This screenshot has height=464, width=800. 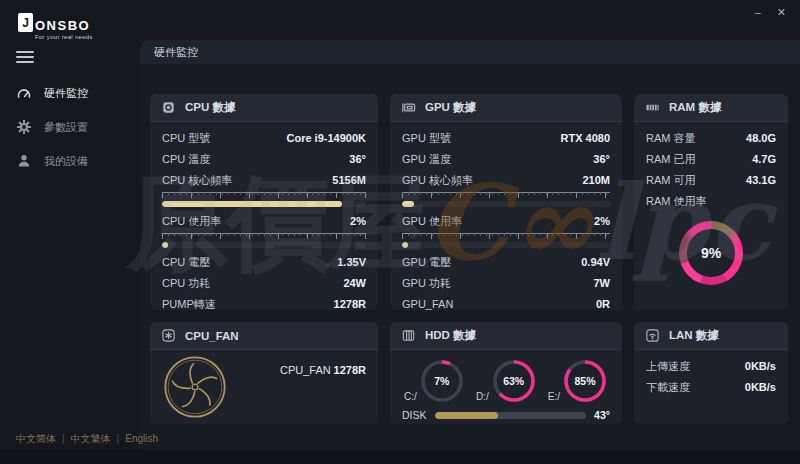 I want to click on stat-row: RAM 使用率, so click(x=711, y=202).